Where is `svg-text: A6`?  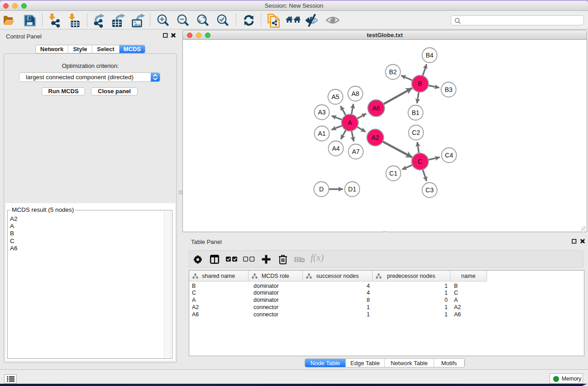 svg-text: A6 is located at coordinates (376, 108).